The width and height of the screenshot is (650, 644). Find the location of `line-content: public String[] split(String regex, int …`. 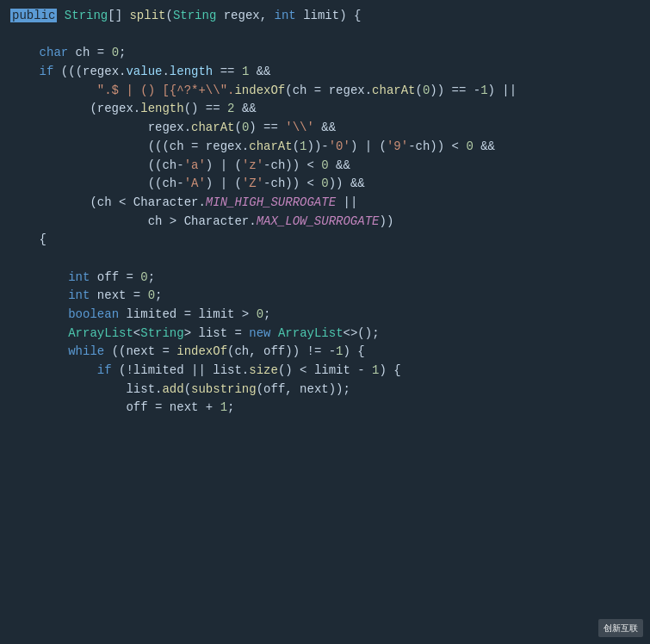

line-content: public String[] split(String regex, int … is located at coordinates (186, 16).